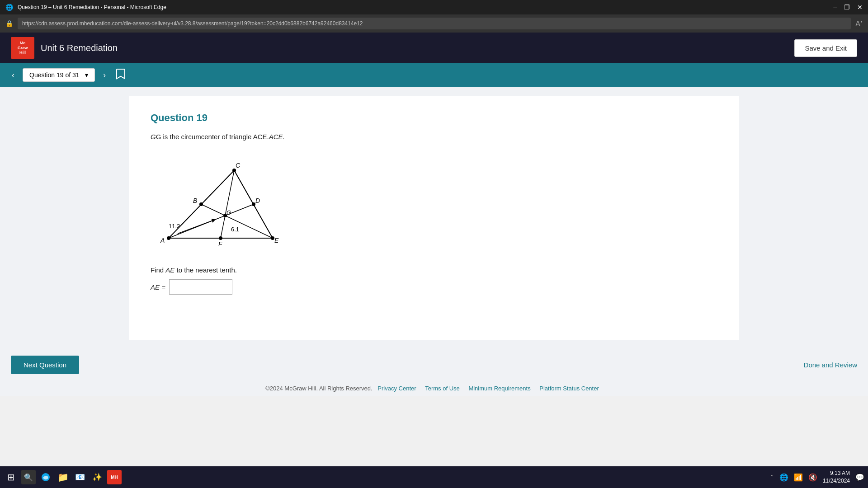 This screenshot has width=868, height=488. Describe the element at coordinates (860, 477) in the screenshot. I see `notification-icon: 💬` at that location.